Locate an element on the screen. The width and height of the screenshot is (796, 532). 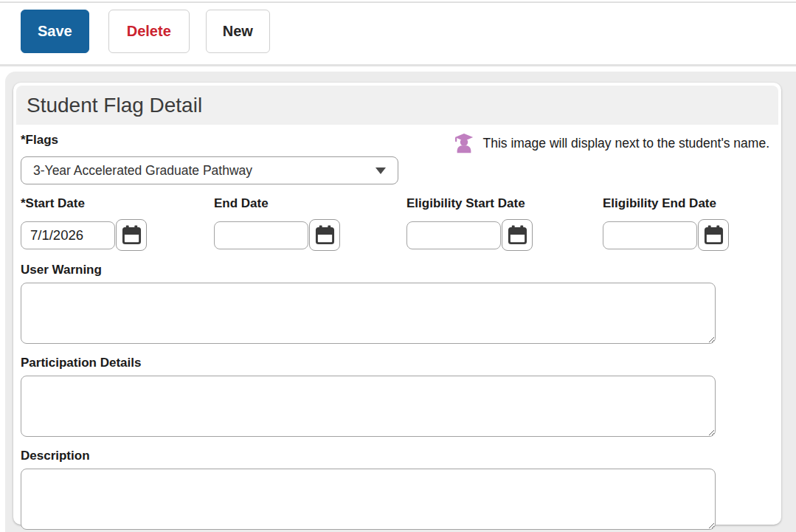
dropdown-arrow-icon is located at coordinates (381, 171).